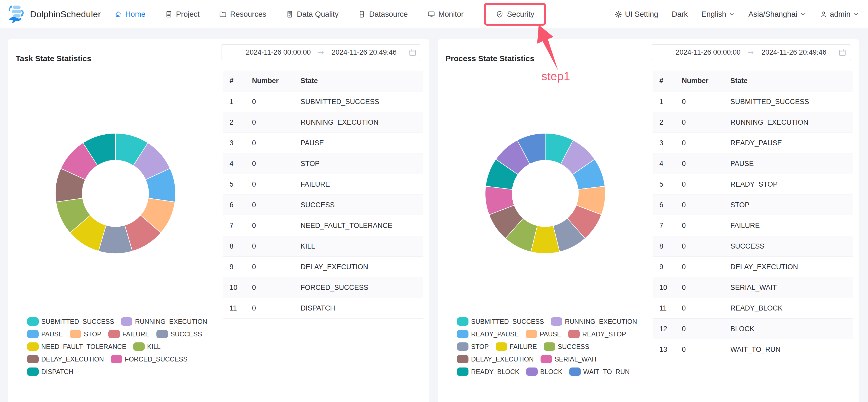 This screenshot has height=402, width=868. What do you see at coordinates (601, 322) in the screenshot?
I see `legend-label: RUNNING_EXECUTION` at bounding box center [601, 322].